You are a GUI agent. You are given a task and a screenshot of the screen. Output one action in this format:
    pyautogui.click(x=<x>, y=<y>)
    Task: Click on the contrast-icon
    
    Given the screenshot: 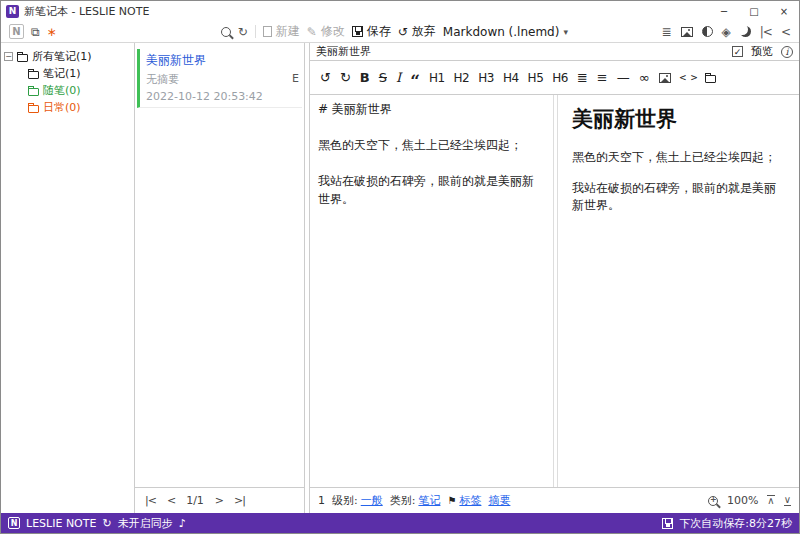 What is the action you would take?
    pyautogui.click(x=708, y=32)
    